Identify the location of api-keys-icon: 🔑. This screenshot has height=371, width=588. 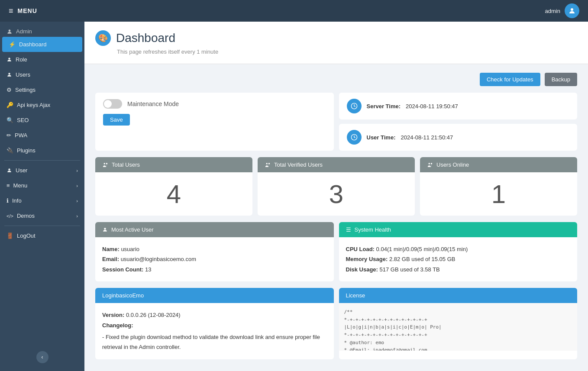
(10, 105).